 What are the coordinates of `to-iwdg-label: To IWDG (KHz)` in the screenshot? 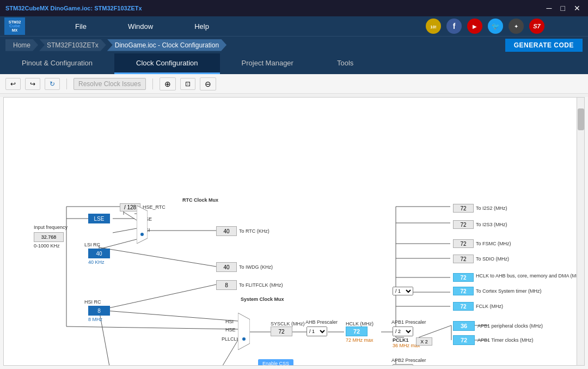 It's located at (256, 267).